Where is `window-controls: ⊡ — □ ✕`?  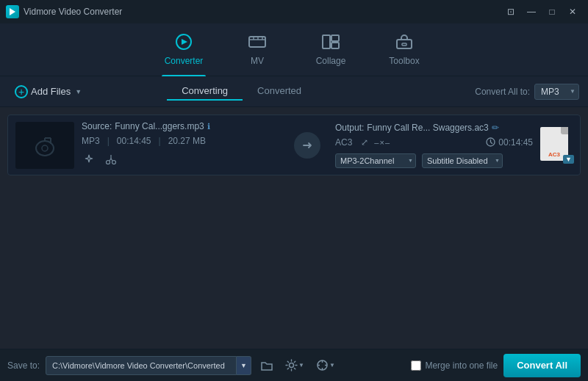 window-controls: ⊡ — □ ✕ is located at coordinates (542, 12).